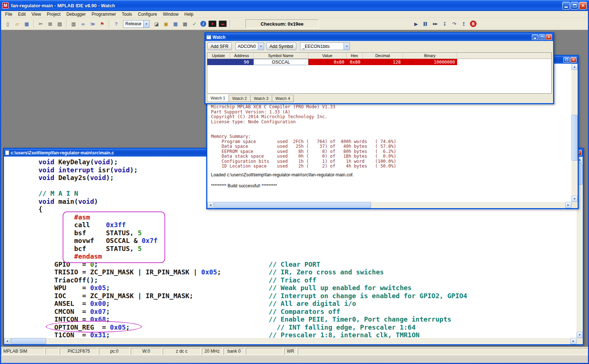 The image size is (589, 364). What do you see at coordinates (379, 62) in the screenshot?
I see `watch-row: 90 OSCCAL 0x80 0x80 128 10000000` at bounding box center [379, 62].